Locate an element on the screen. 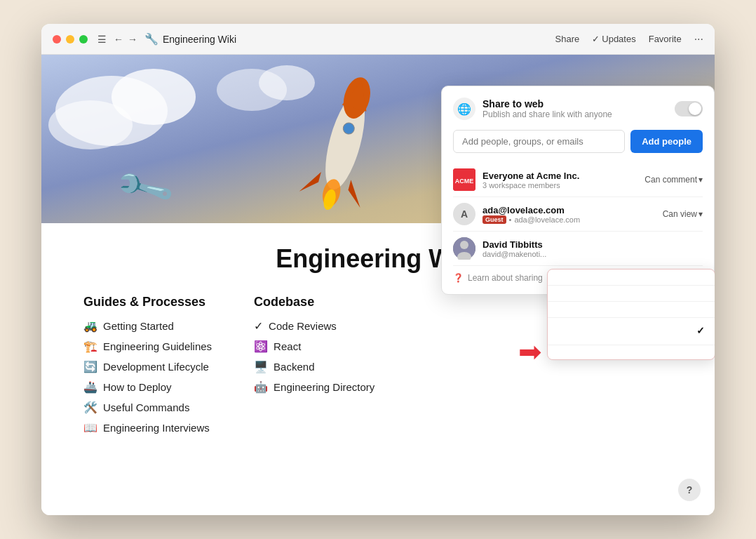  tools-icon: 🛠️ is located at coordinates (90, 407).